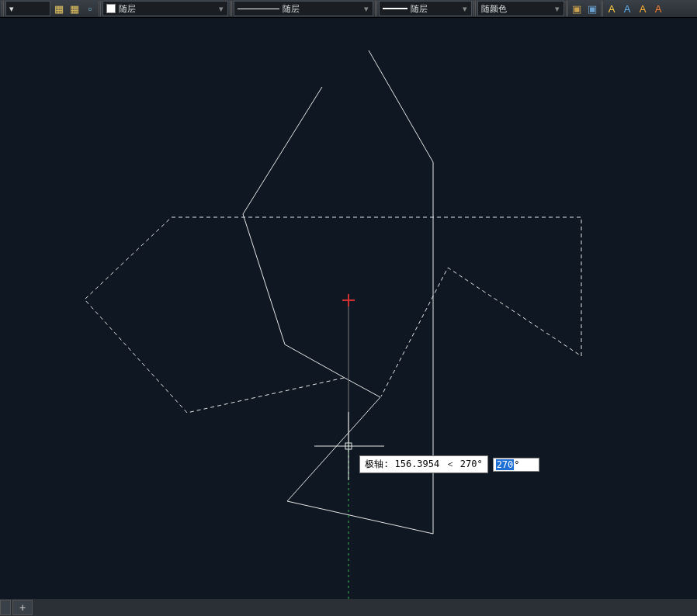  Describe the element at coordinates (23, 607) in the screenshot. I see `plus-icon: +` at that location.